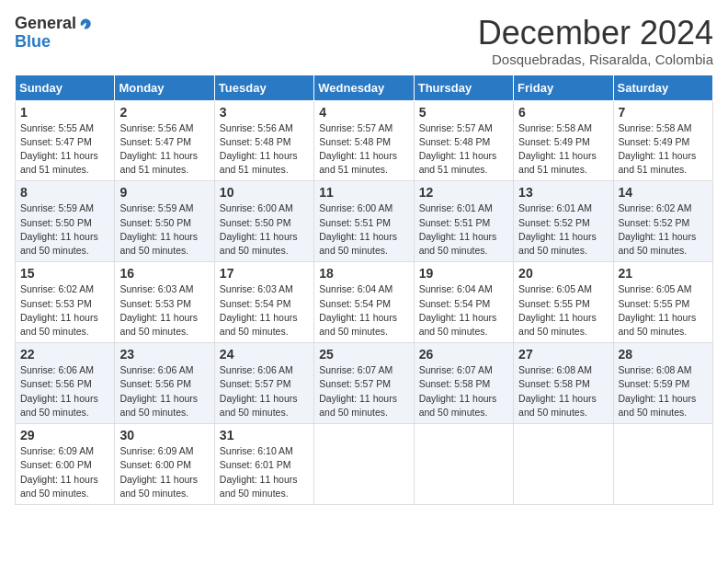  What do you see at coordinates (364, 384) in the screenshot?
I see `calendar-cell: 25Sunrise: 6:07 AMSunset: 5:57 PMDayligh…` at bounding box center [364, 384].